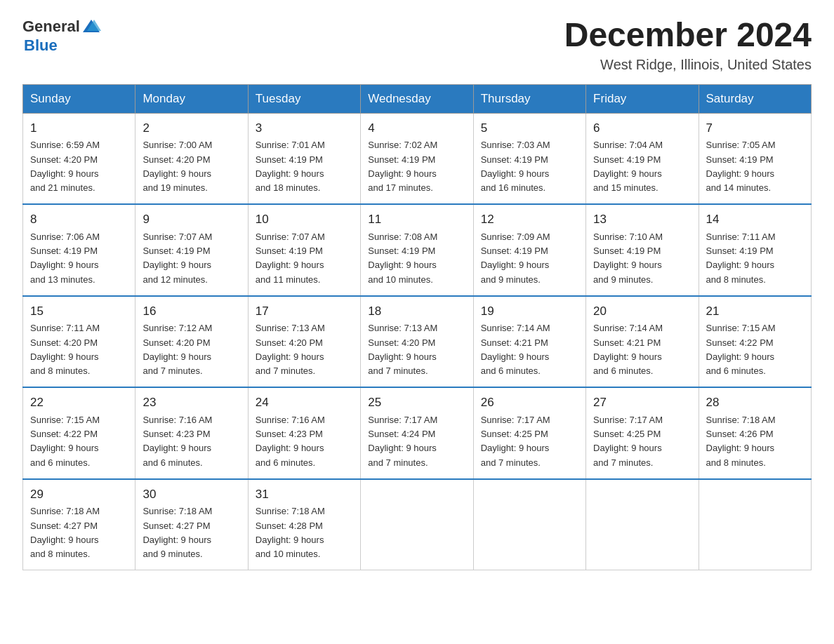 The height and width of the screenshot is (644, 834). I want to click on day-number: 30, so click(191, 495).